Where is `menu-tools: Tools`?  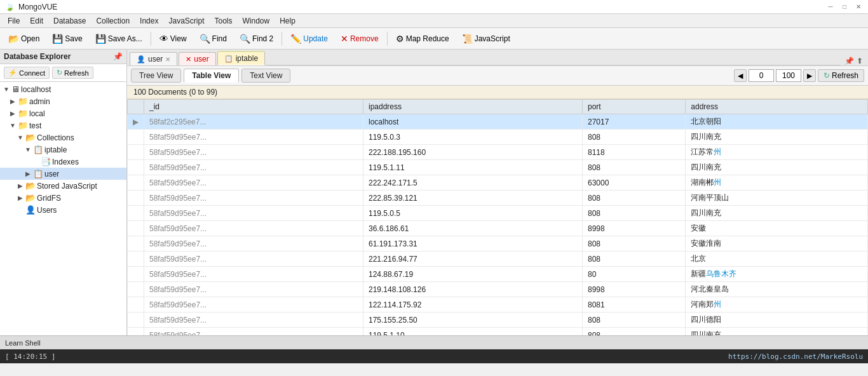 menu-tools: Tools is located at coordinates (224, 21).